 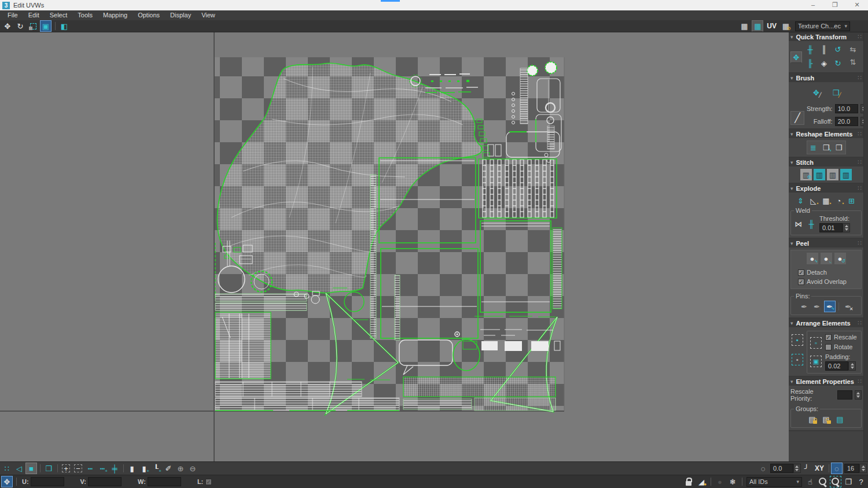 What do you see at coordinates (8, 26) in the screenshot?
I see `move-icon: ✥` at bounding box center [8, 26].